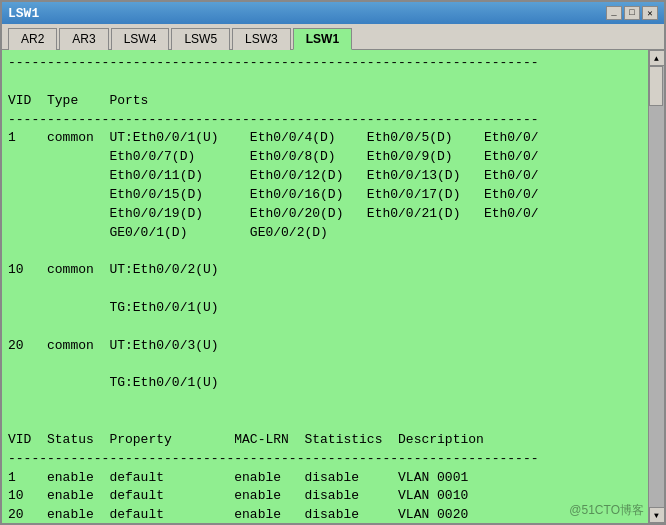 Image resolution: width=666 pixels, height=525 pixels. What do you see at coordinates (657, 515) in the screenshot?
I see `scroll-down-button: ▼` at bounding box center [657, 515].